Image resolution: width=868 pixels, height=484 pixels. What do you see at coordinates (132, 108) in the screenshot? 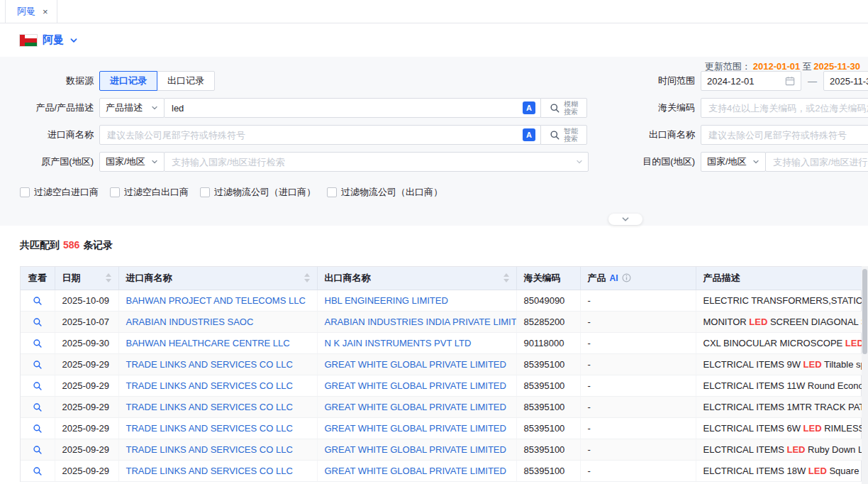
I see `product-field-select: 产品描述` at bounding box center [132, 108].